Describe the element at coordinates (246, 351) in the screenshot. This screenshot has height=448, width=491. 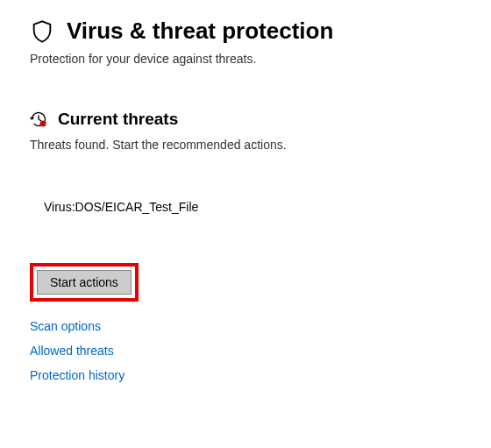
I see `links-block: Scan options Allowed threats Protection …` at that location.